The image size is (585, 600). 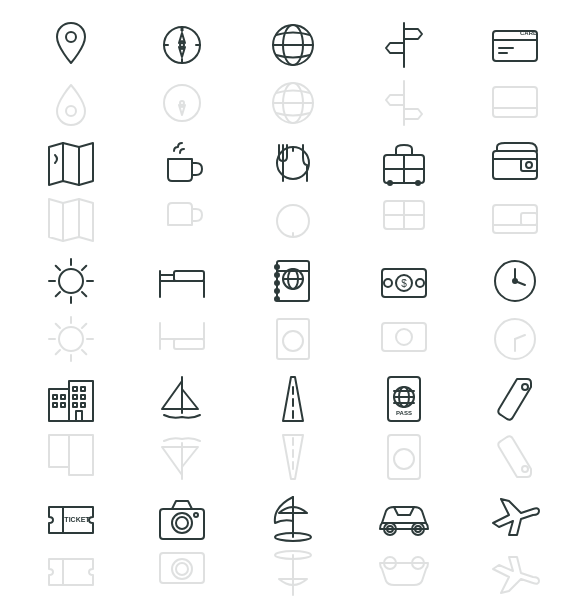 What do you see at coordinates (292, 74) in the screenshot?
I see `icon-cell-globe` at bounding box center [292, 74].